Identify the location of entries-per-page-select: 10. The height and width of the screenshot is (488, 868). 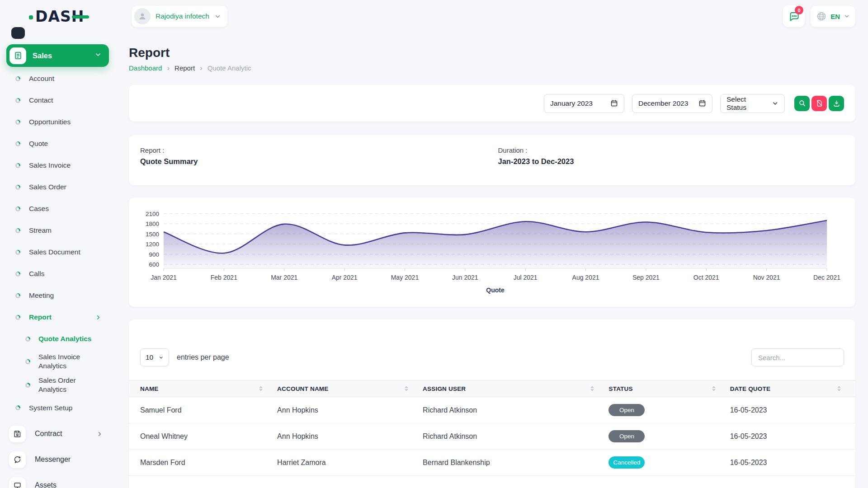
(155, 357).